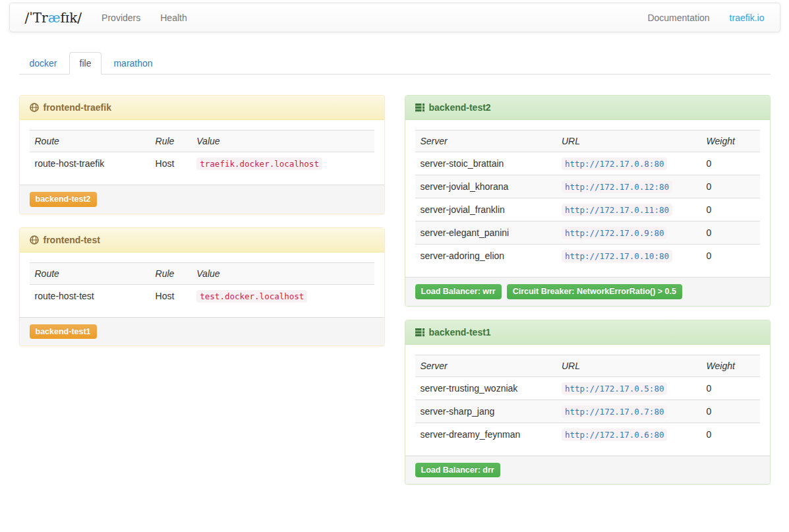 The width and height of the screenshot is (789, 532). Describe the element at coordinates (86, 63) in the screenshot. I see `tab-file: file` at that location.